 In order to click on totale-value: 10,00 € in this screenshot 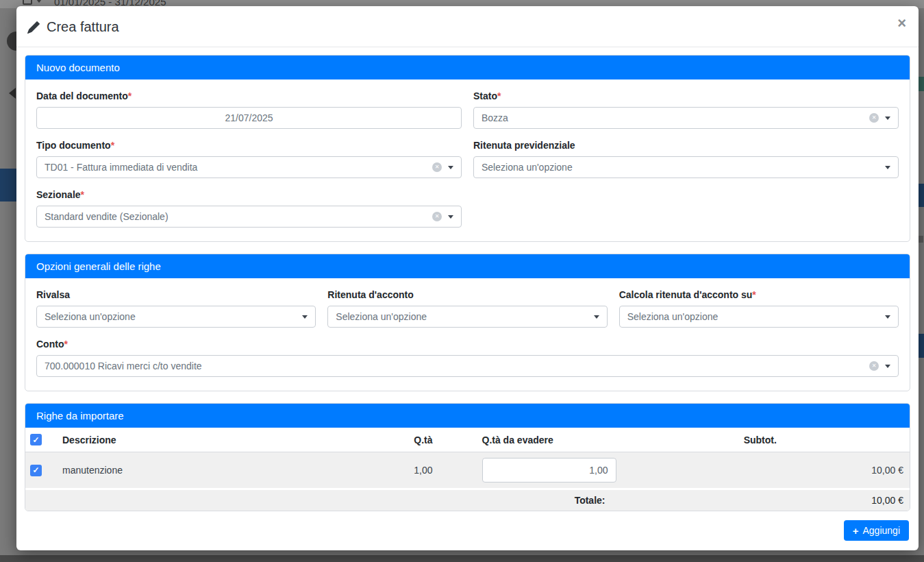, I will do `click(760, 500)`.